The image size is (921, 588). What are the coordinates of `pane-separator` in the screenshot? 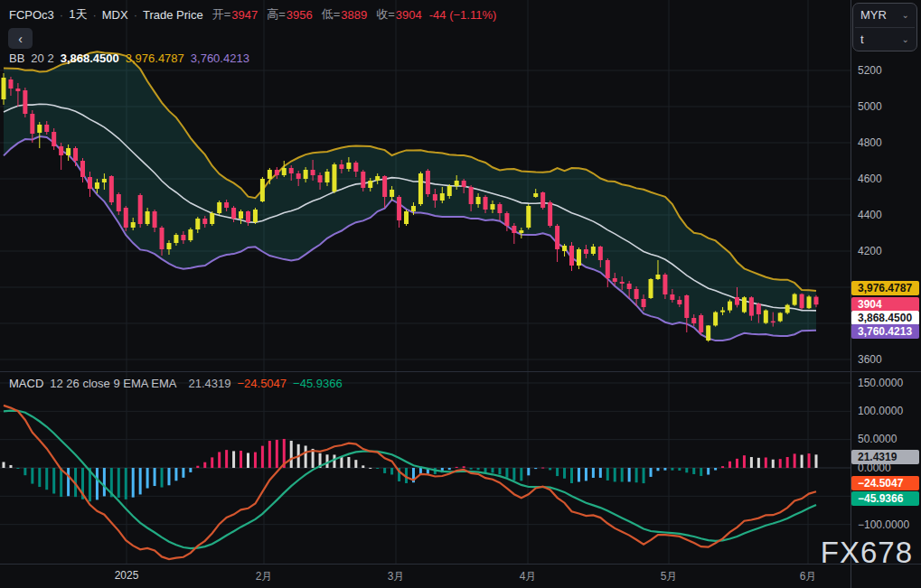 It's located at (461, 372).